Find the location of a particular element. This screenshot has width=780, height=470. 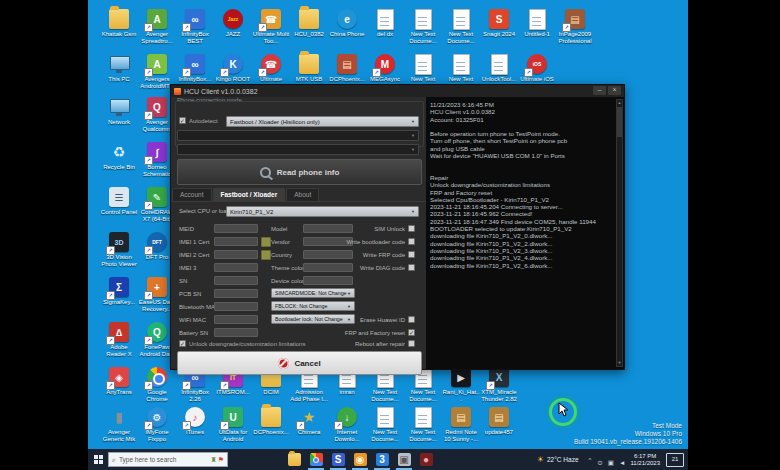

field-input-wifi-mac is located at coordinates (236, 320).